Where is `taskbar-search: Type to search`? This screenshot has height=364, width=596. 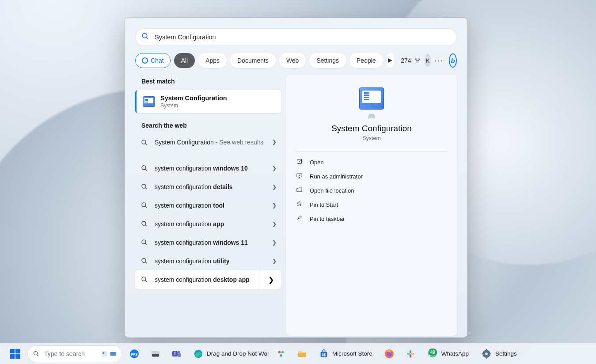 taskbar-search: Type to search is located at coordinates (75, 354).